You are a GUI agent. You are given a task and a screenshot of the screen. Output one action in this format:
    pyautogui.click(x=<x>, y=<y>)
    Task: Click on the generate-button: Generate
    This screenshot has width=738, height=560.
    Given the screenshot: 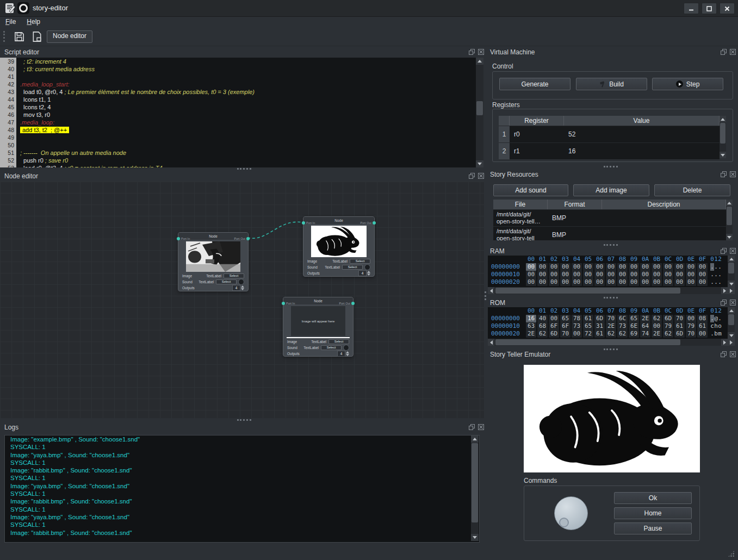 What is the action you would take?
    pyautogui.click(x=535, y=84)
    